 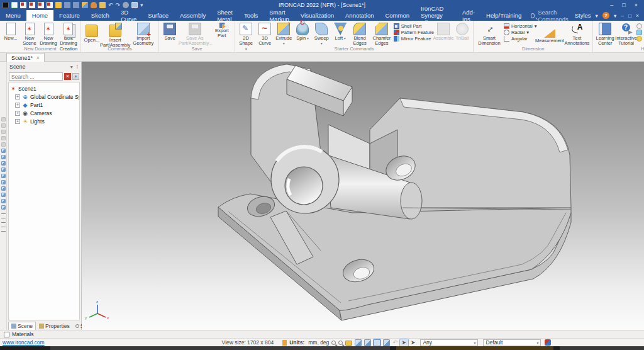 I want to click on tree-item-part1: + ◆ Part1, so click(x=44, y=104).